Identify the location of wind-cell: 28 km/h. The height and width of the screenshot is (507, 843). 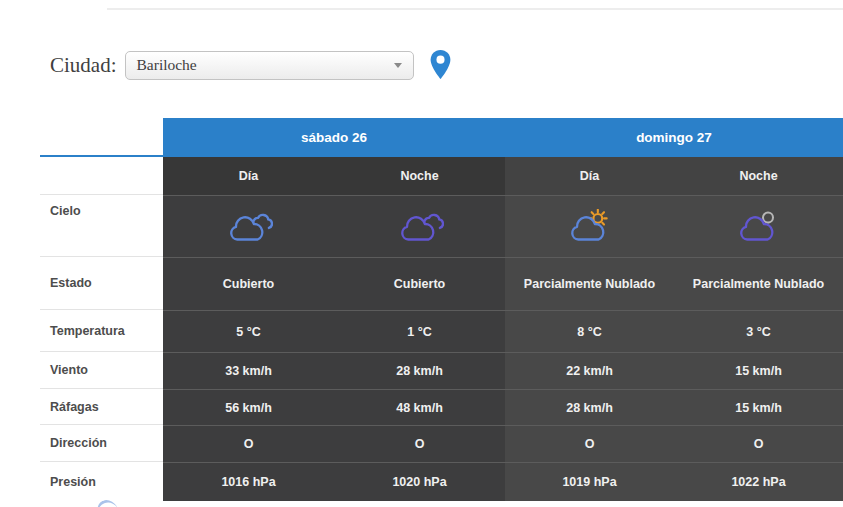
(420, 370).